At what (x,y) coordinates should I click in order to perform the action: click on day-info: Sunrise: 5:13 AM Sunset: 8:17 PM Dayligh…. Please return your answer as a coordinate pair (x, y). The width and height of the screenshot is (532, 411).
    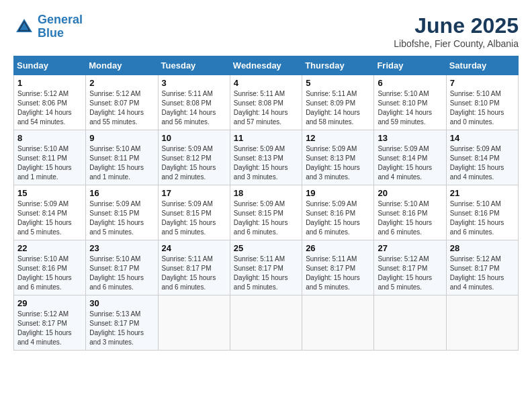
    Looking at the image, I should click on (122, 328).